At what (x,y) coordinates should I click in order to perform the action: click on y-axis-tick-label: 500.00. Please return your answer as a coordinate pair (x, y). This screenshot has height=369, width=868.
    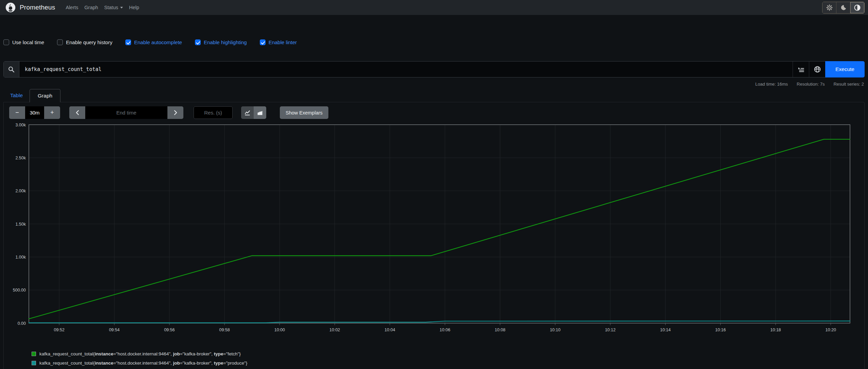
    Looking at the image, I should click on (19, 290).